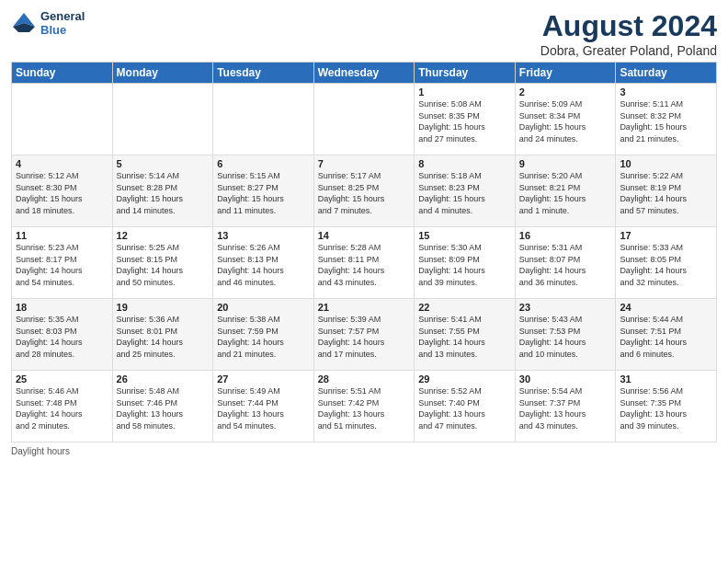 The width and height of the screenshot is (728, 563). Describe the element at coordinates (364, 265) in the screenshot. I see `day-info: Sunrise: 5:28 AM Sunset: 8:11 PM Dayligh…` at that location.